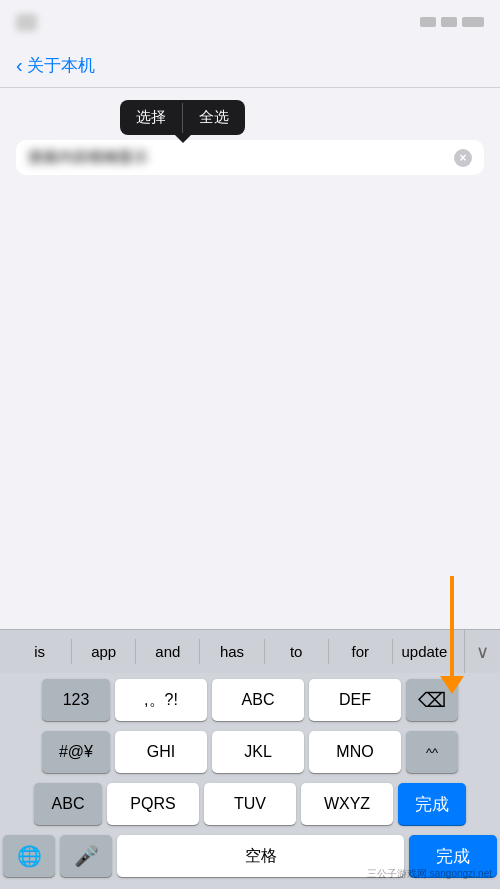 The image size is (500, 889). I want to click on key-wxyz: WXYZ, so click(347, 804).